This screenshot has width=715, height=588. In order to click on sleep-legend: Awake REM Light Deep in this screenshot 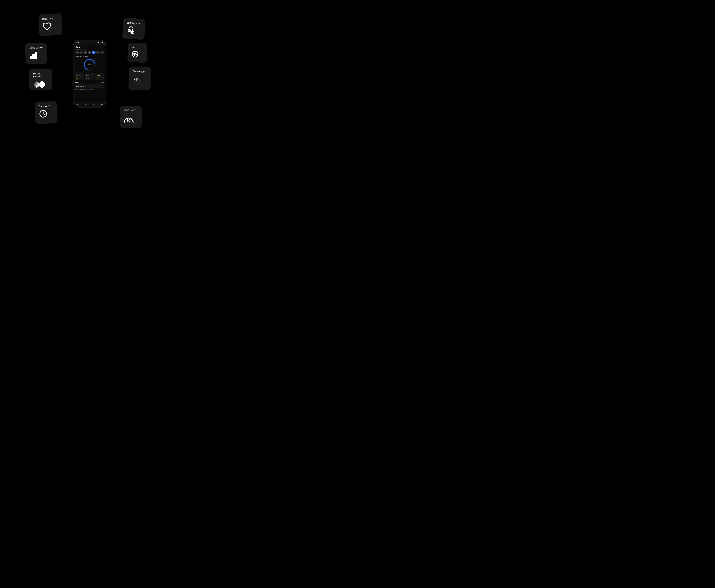, I will do `click(89, 89)`.